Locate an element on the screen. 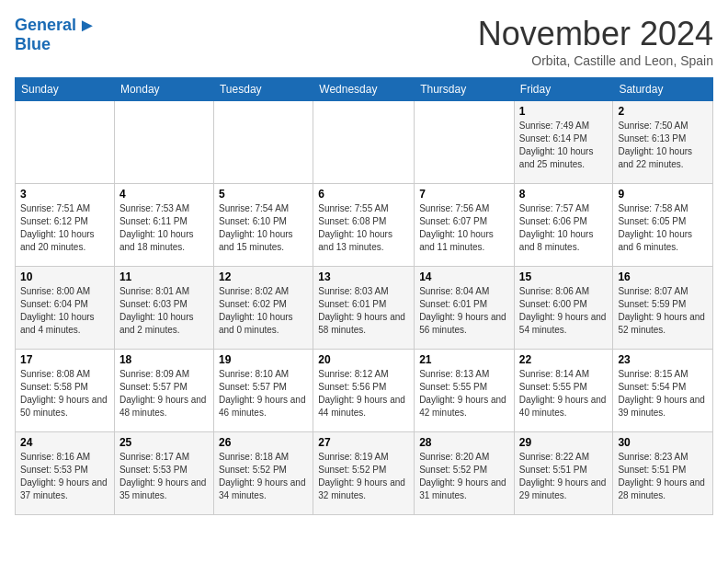 This screenshot has height=563, width=728. header-row: SundayMondayTuesdayWednesdayThursdayFrid… is located at coordinates (364, 90).